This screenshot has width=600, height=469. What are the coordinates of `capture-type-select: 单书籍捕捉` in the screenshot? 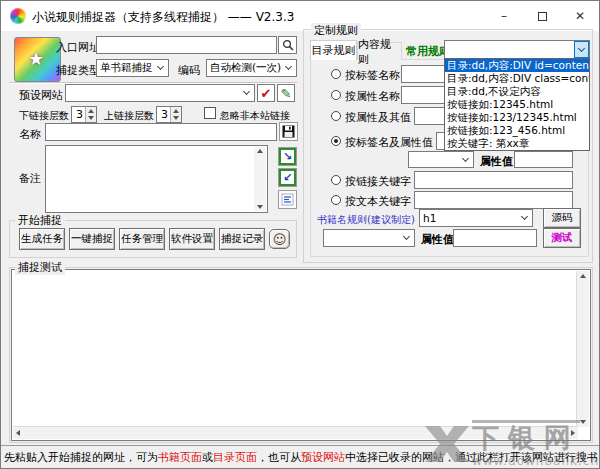 It's located at (132, 68).